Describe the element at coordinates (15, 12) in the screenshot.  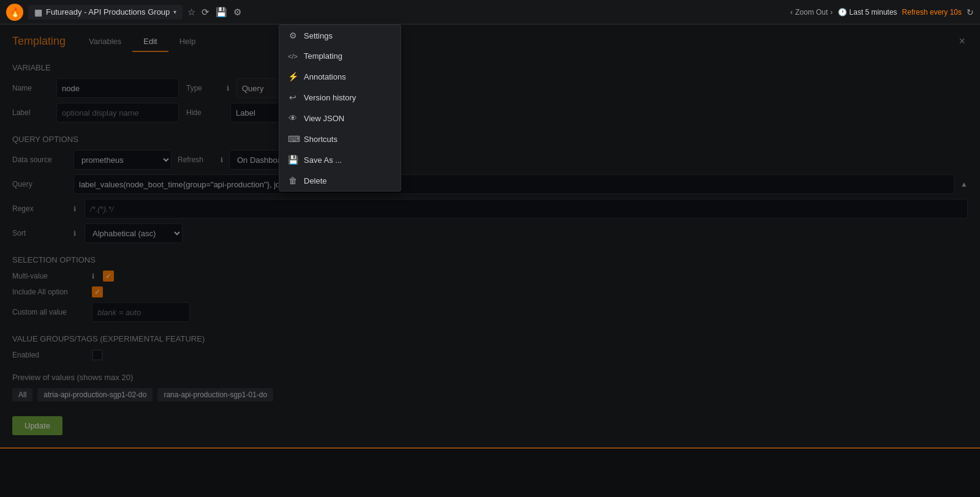
I see `grafana-icon: 🔥` at that location.